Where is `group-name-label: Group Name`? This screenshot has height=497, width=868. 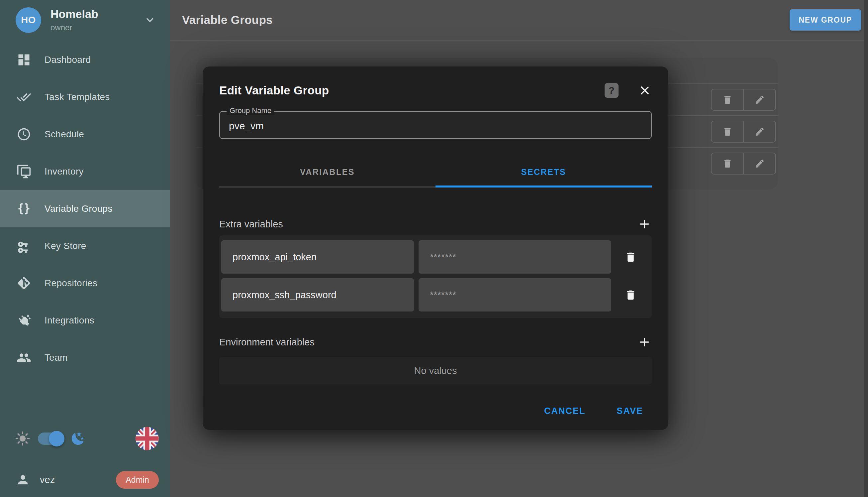 group-name-label: Group Name is located at coordinates (250, 111).